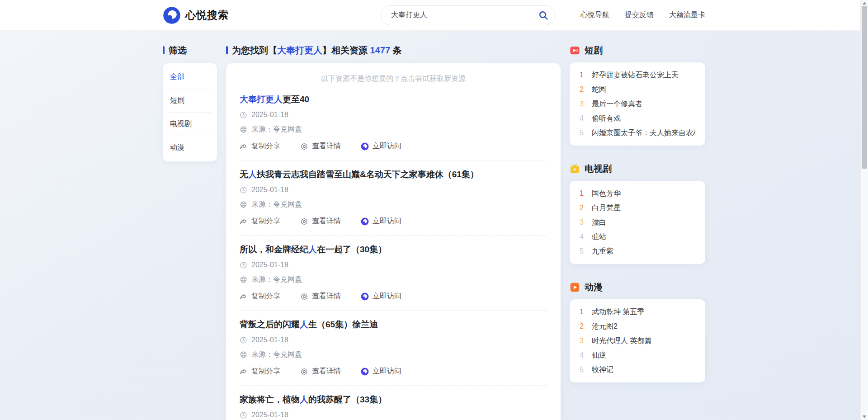 The height and width of the screenshot is (420, 868). What do you see at coordinates (637, 312) in the screenshot?
I see `rank-item: 1武动乾坤 第五季` at bounding box center [637, 312].